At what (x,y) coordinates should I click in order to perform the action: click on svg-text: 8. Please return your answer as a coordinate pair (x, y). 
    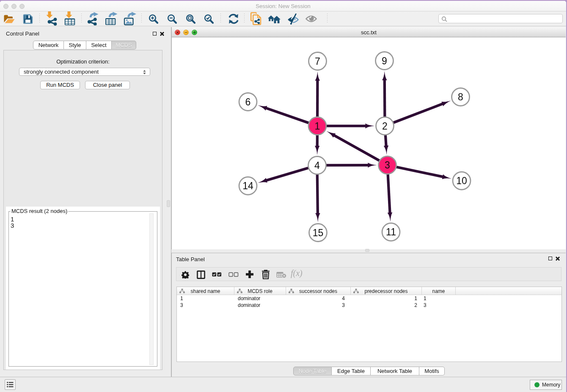
    Looking at the image, I should click on (460, 97).